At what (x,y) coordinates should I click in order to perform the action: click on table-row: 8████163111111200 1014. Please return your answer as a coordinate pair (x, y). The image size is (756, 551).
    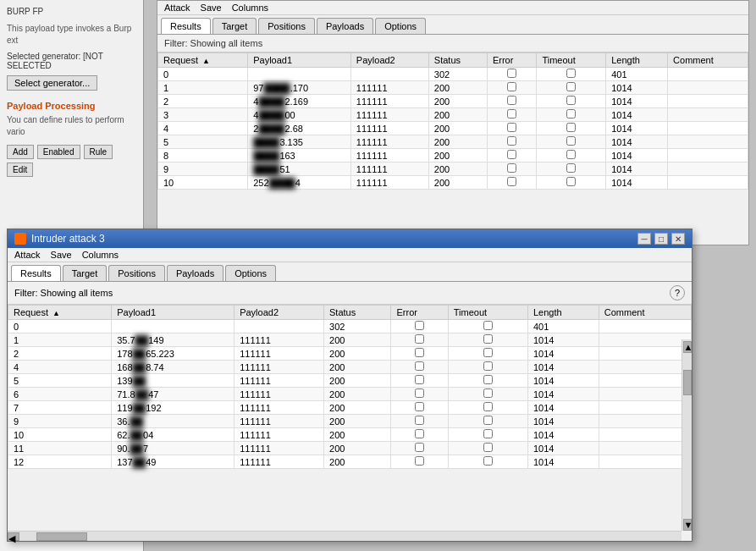
    Looking at the image, I should click on (454, 156).